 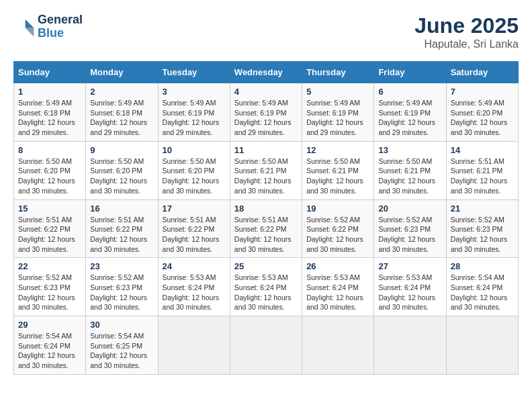 I want to click on calendar-cell: 20Sunrise: 5:52 AM Sunset: 6:23 PM Dayli…, so click(x=410, y=228).